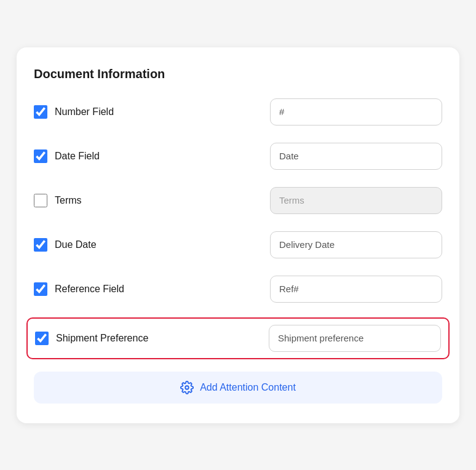 The width and height of the screenshot is (476, 470). What do you see at coordinates (356, 112) in the screenshot?
I see `number-field-input` at bounding box center [356, 112].